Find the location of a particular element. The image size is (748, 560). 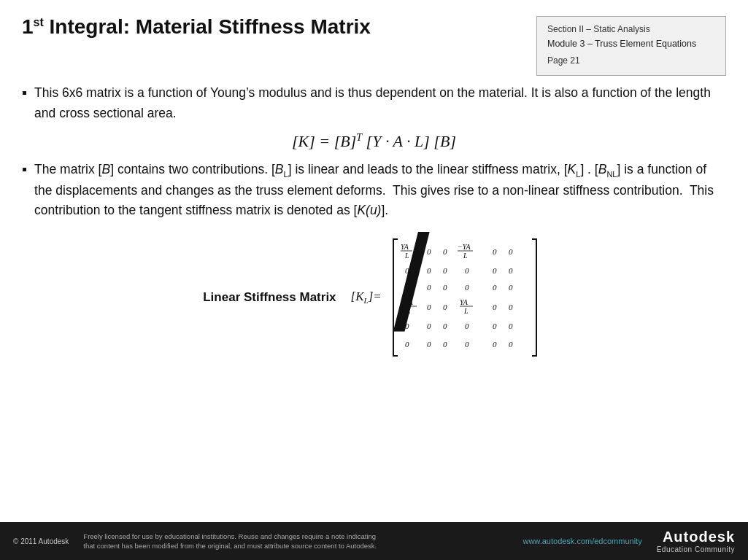

section-line1: Section II – Static Analysis is located at coordinates (631, 29).